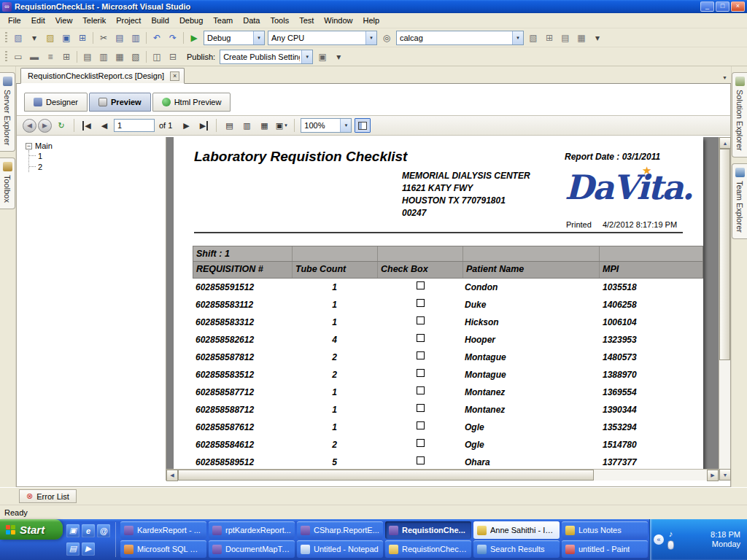 The height and width of the screenshot is (560, 747). Describe the element at coordinates (64, 20) in the screenshot. I see `menu-item: View` at that location.